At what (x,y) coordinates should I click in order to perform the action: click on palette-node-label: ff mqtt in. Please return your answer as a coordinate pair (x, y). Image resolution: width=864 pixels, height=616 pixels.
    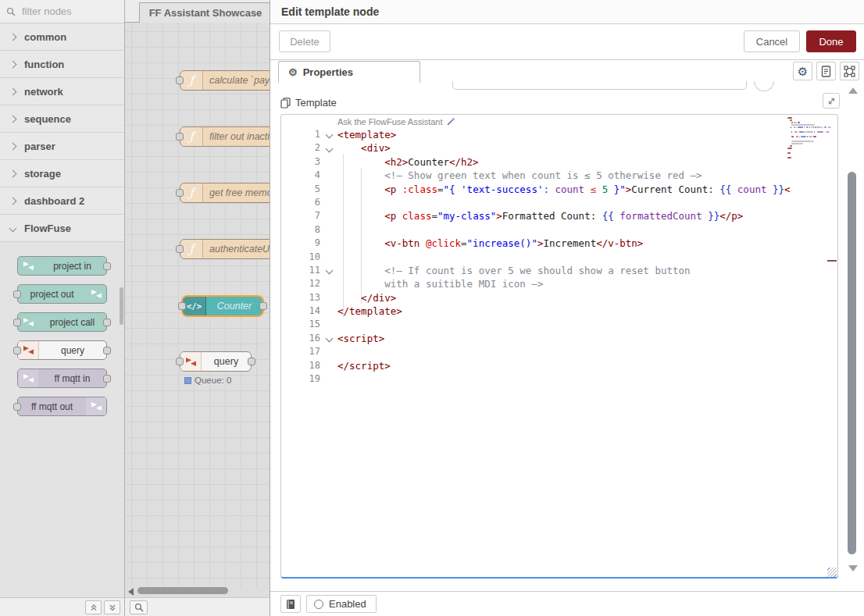
    Looking at the image, I should click on (72, 379).